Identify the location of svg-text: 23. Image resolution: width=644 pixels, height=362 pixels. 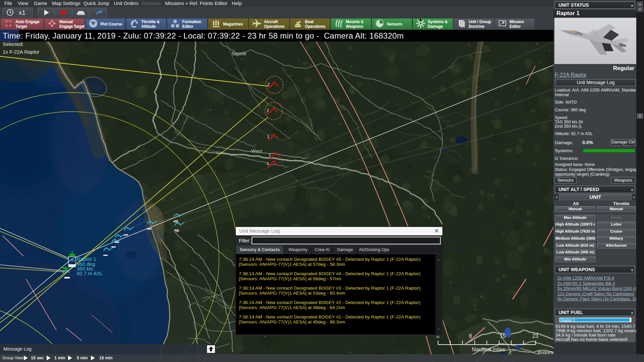
(535, 336).